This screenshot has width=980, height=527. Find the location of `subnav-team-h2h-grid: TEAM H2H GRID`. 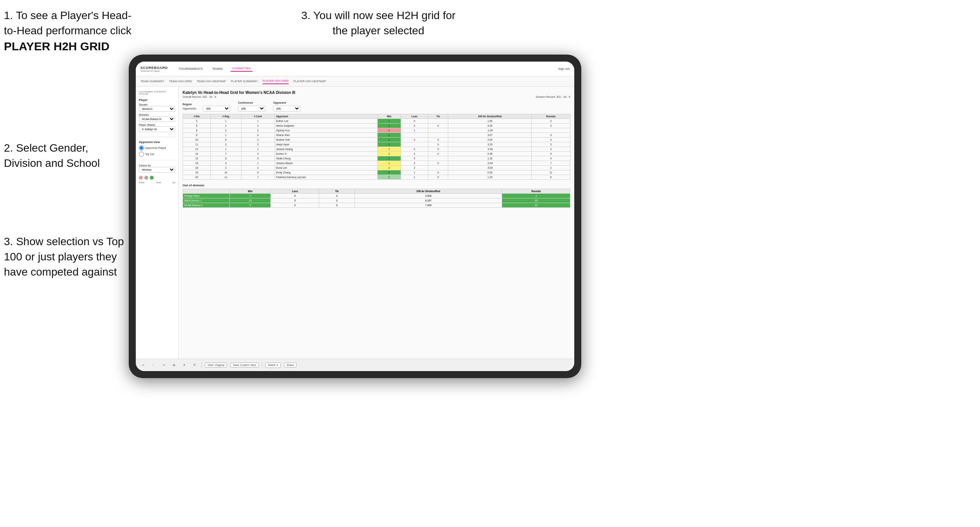

subnav-team-h2h-grid: TEAM H2H GRID is located at coordinates (180, 81).